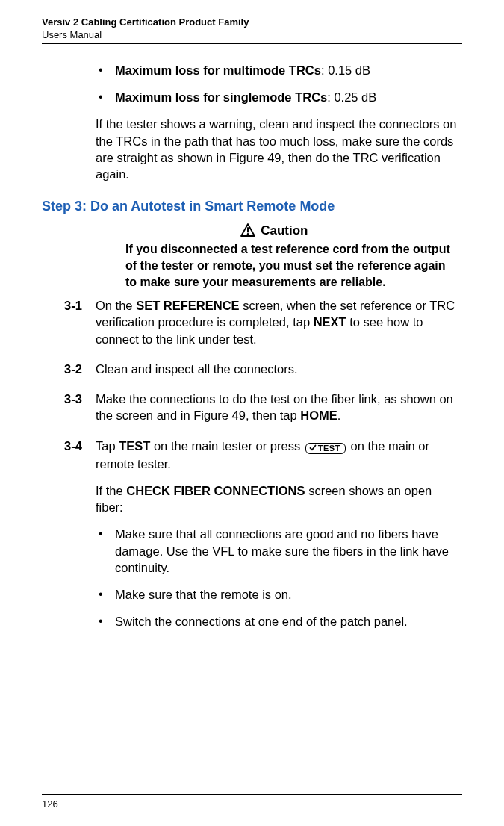 The height and width of the screenshot is (826, 504). What do you see at coordinates (252, 43) in the screenshot?
I see `header-divider` at bounding box center [252, 43].